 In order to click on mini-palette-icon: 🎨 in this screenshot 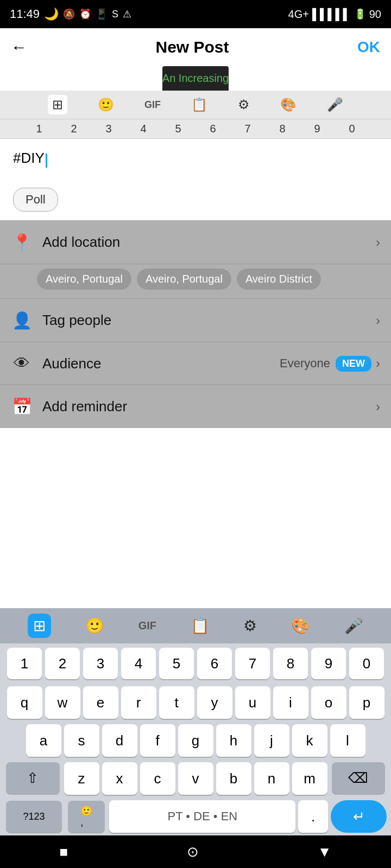, I will do `click(288, 105)`.